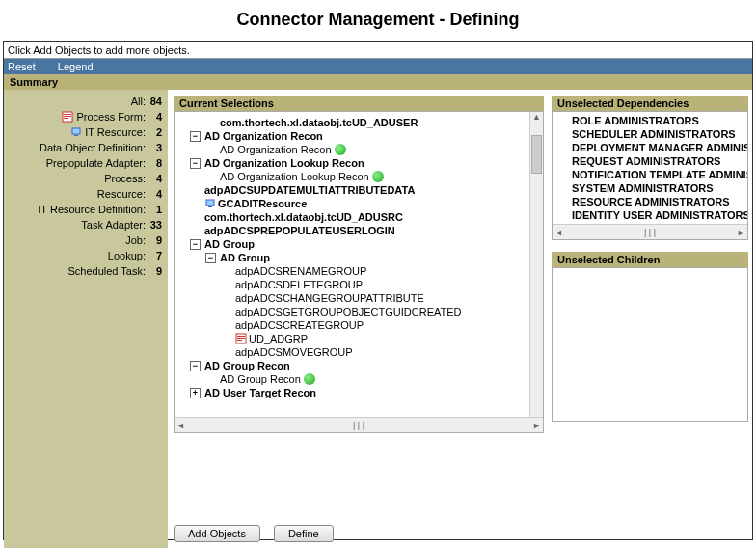  What do you see at coordinates (359, 312) in the screenshot?
I see `tree-node: adpADCSGETGROUPOBJECTGUIDCREATED` at bounding box center [359, 312].